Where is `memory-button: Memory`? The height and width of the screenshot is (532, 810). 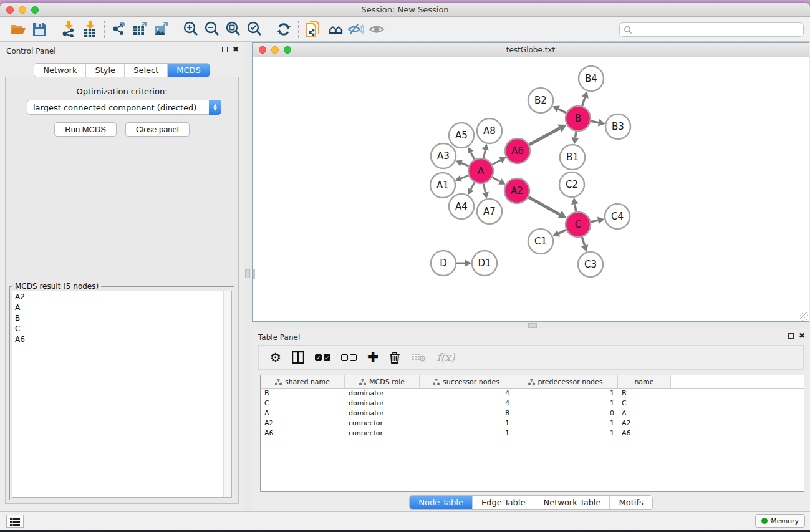 memory-button: Memory is located at coordinates (780, 521).